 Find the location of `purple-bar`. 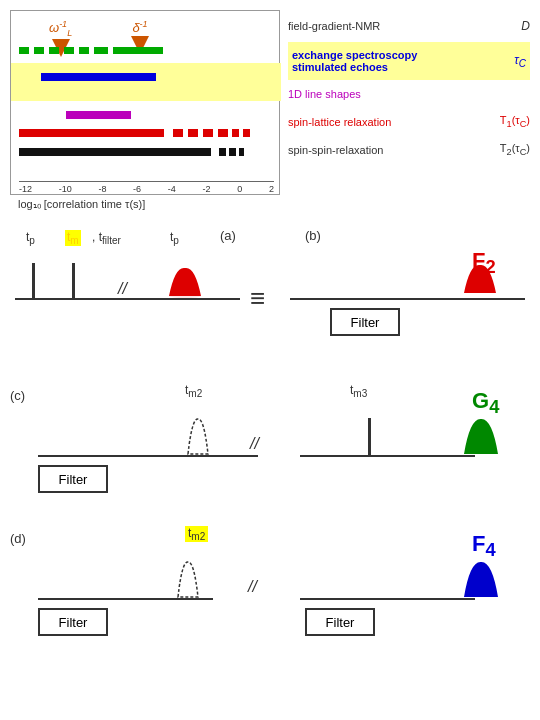

purple-bar is located at coordinates (98, 115).